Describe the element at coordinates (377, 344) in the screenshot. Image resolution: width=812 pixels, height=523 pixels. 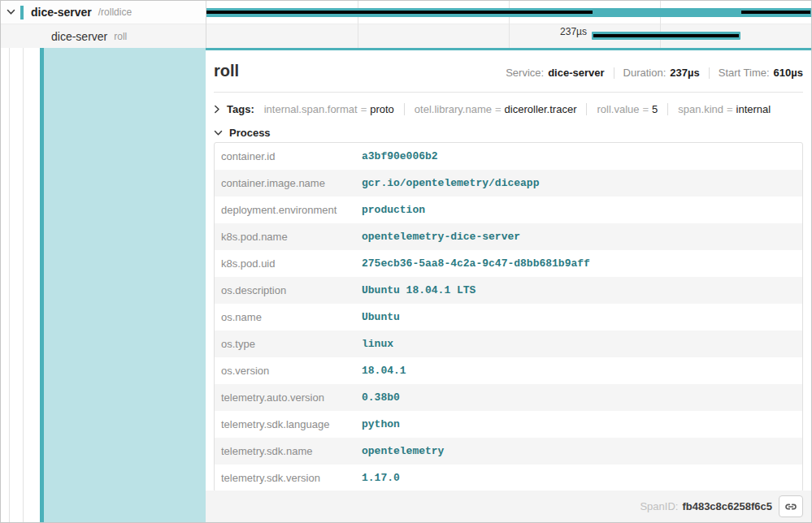
I see `process-value: linux` at that location.